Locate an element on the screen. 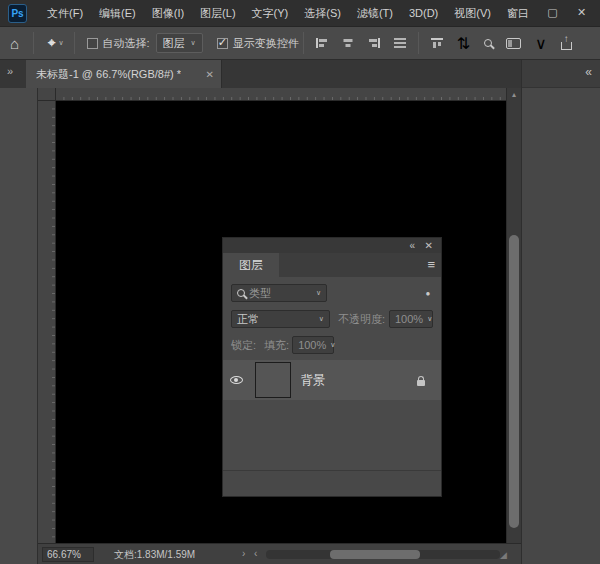 The image size is (600, 564). options-right-buttons: ⇅∨ is located at coordinates (502, 44).